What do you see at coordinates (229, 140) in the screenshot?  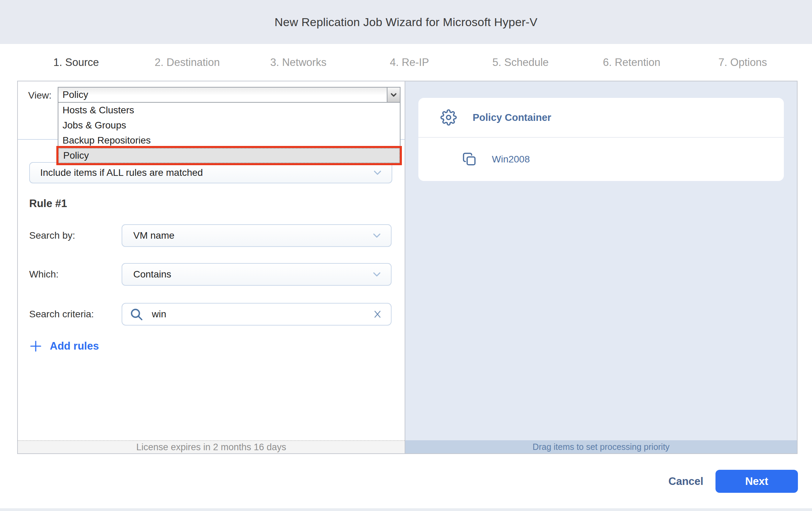 I see `view-option-backup-repositories: Backup Repositories` at bounding box center [229, 140].